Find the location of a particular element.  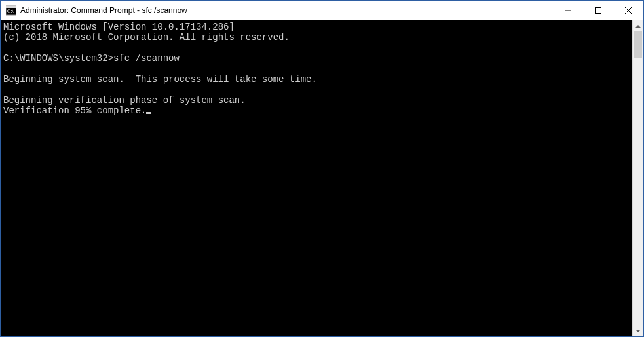

scroll-track is located at coordinates (638, 178).